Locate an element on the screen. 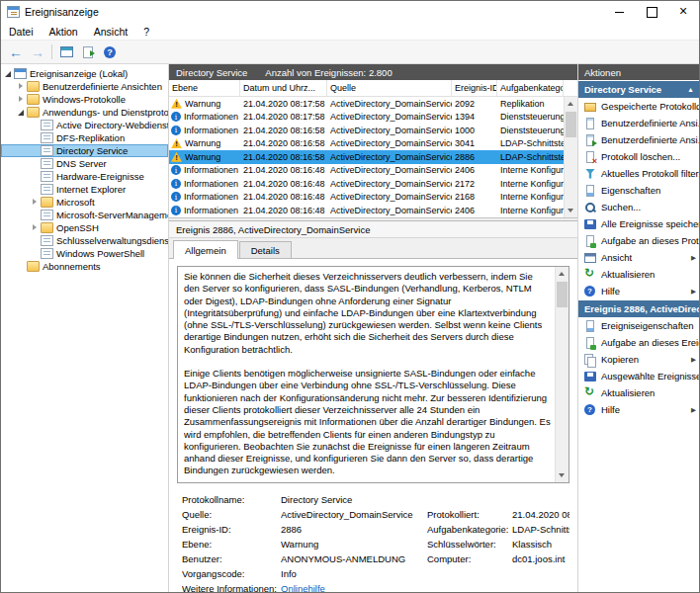  action-item: Ereigniseigenschaften ▶ is located at coordinates (639, 326).